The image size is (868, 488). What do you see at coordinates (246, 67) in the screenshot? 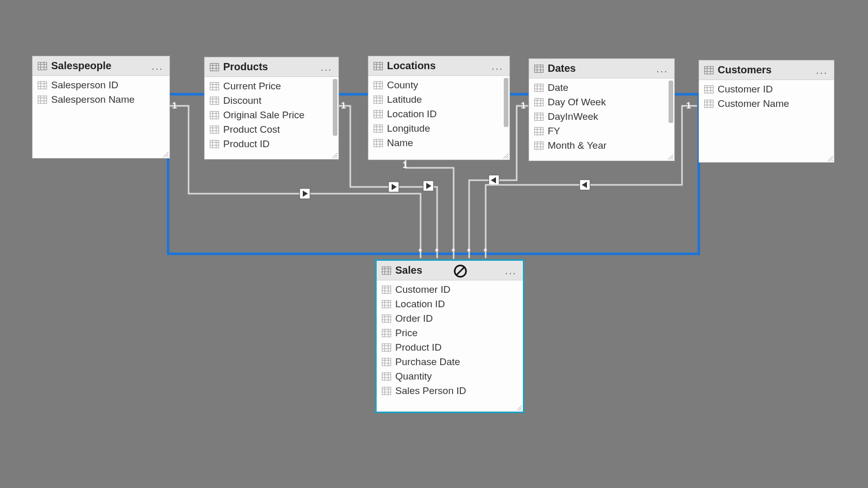
I see `table-title: Products` at bounding box center [246, 67].